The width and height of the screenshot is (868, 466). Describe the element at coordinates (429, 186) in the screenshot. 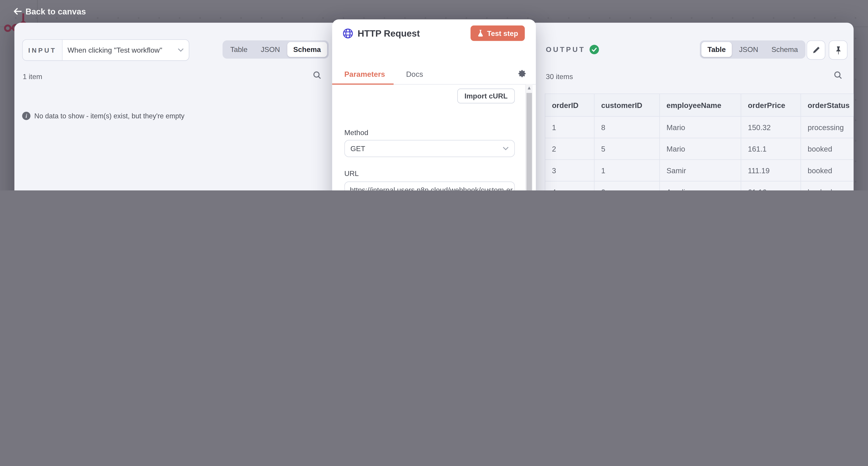

I see `url-input: https://internal.users.n8n.cloud/webhook…` at that location.